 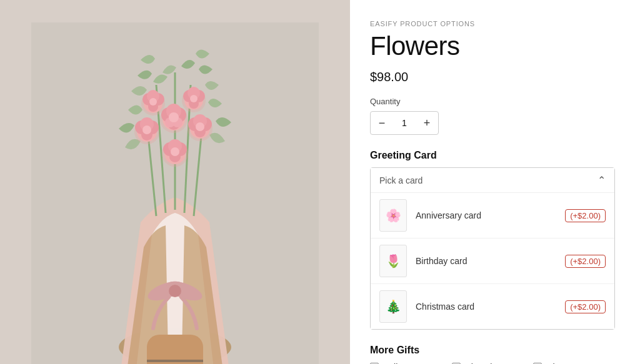 I want to click on easify-label: EASIFY PRODUCT OPTIONS, so click(x=492, y=24).